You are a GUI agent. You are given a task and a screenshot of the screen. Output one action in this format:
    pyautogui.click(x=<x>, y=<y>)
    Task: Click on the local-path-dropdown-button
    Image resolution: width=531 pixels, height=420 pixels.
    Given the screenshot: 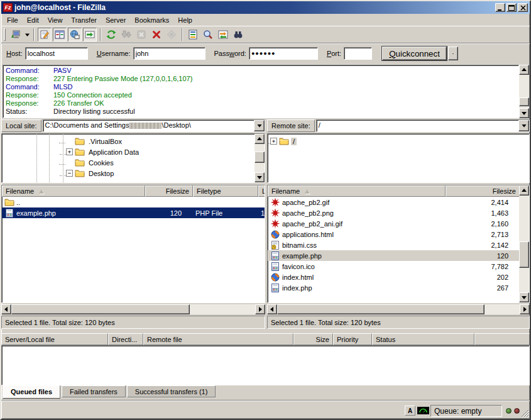 What is the action you would take?
    pyautogui.click(x=259, y=126)
    